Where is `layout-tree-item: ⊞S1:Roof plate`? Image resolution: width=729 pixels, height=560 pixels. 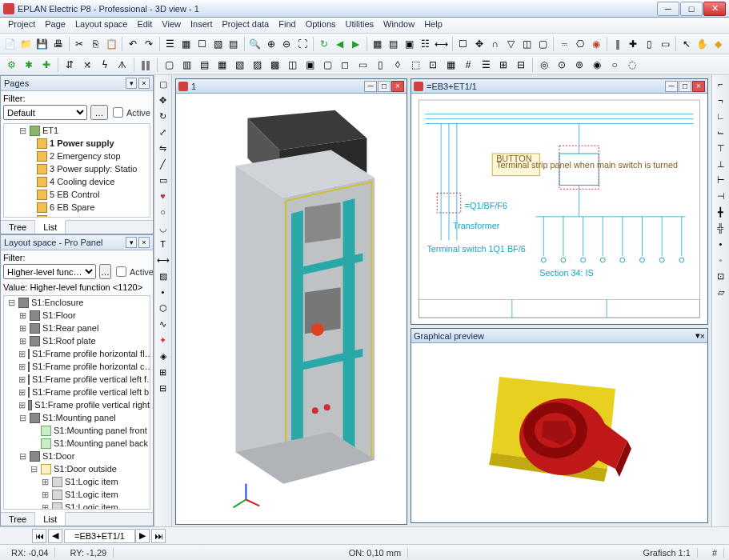
layout-tree-item: ⊞S1:Roof plate is located at coordinates (77, 341).